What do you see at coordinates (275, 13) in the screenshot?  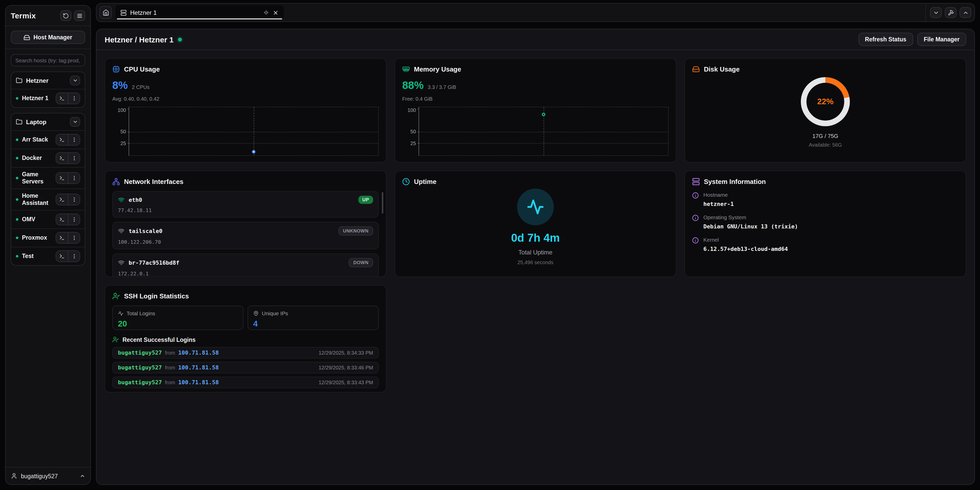 I see `close-tab-icon` at bounding box center [275, 13].